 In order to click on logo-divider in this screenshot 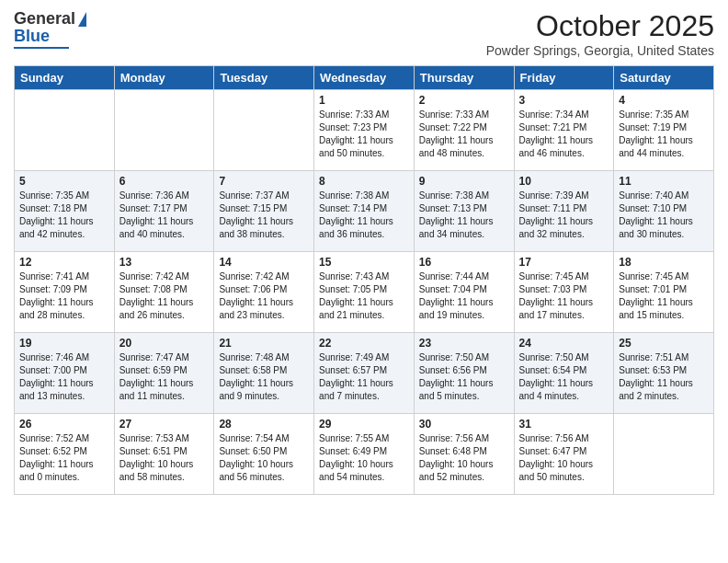, I will do `click(41, 48)`.